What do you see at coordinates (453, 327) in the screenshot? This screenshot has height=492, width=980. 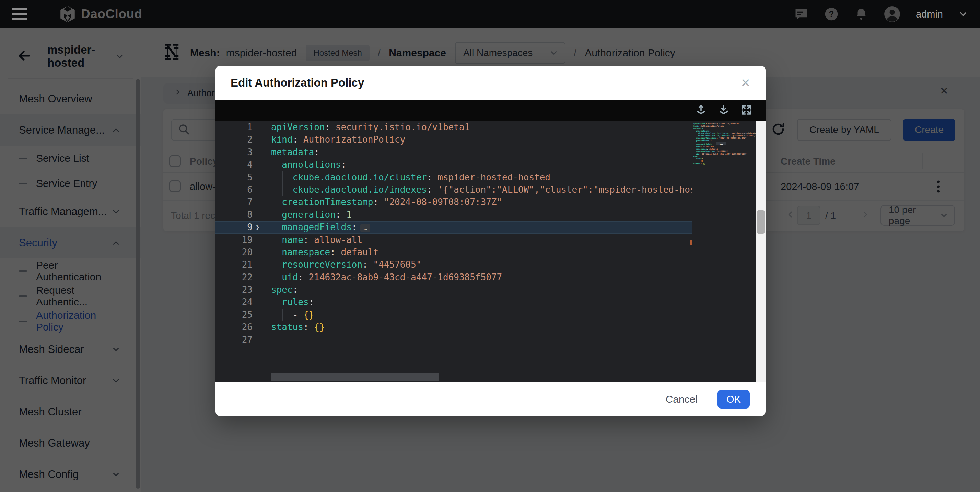 I see `code-line-26: 26status: {}` at bounding box center [453, 327].